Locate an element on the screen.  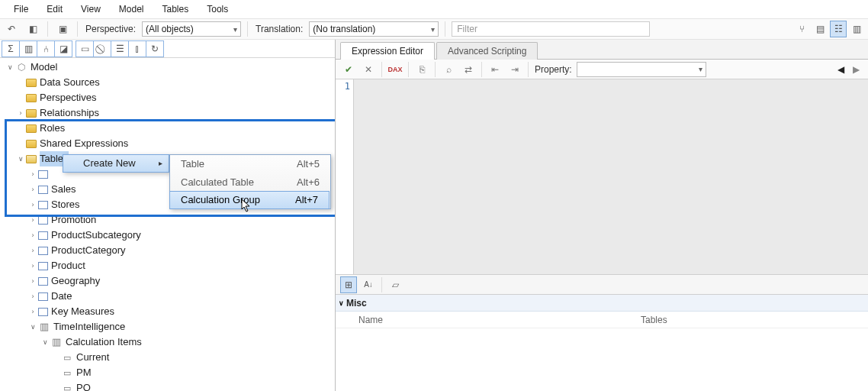
indent-icon: ⇤ is located at coordinates (495, 69).